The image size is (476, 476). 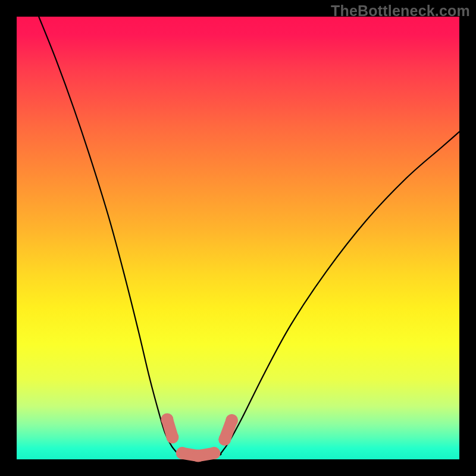 What do you see at coordinates (199, 456) in the screenshot?
I see `marker-valley_mid` at bounding box center [199, 456].